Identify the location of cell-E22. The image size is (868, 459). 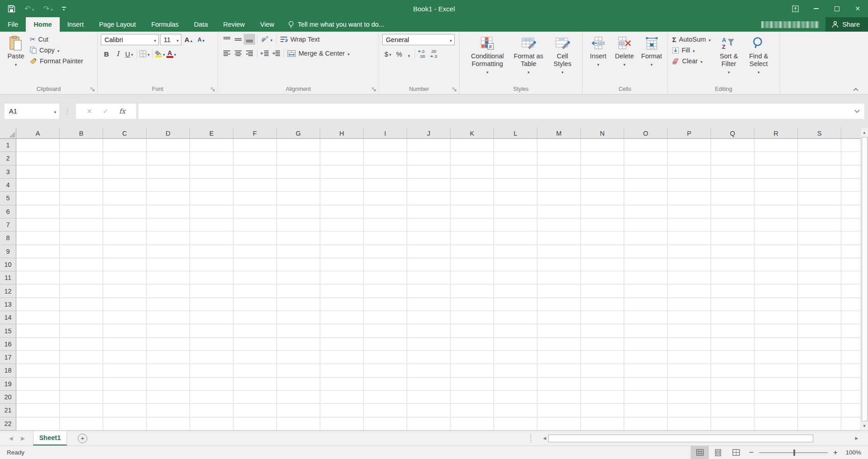
(212, 424).